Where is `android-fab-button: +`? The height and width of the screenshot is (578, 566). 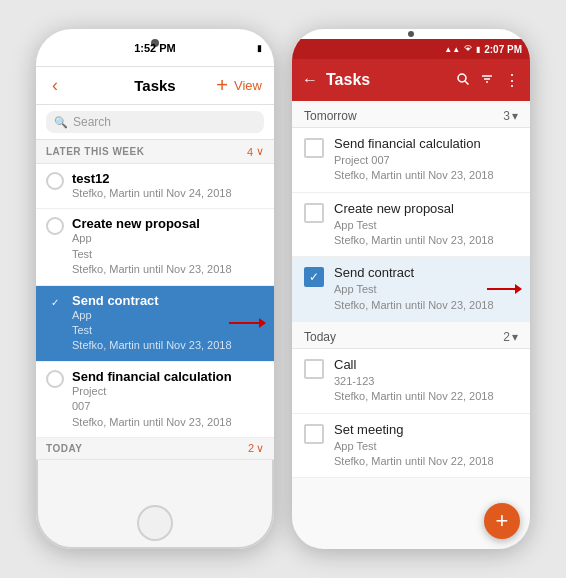 android-fab-button: + is located at coordinates (502, 521).